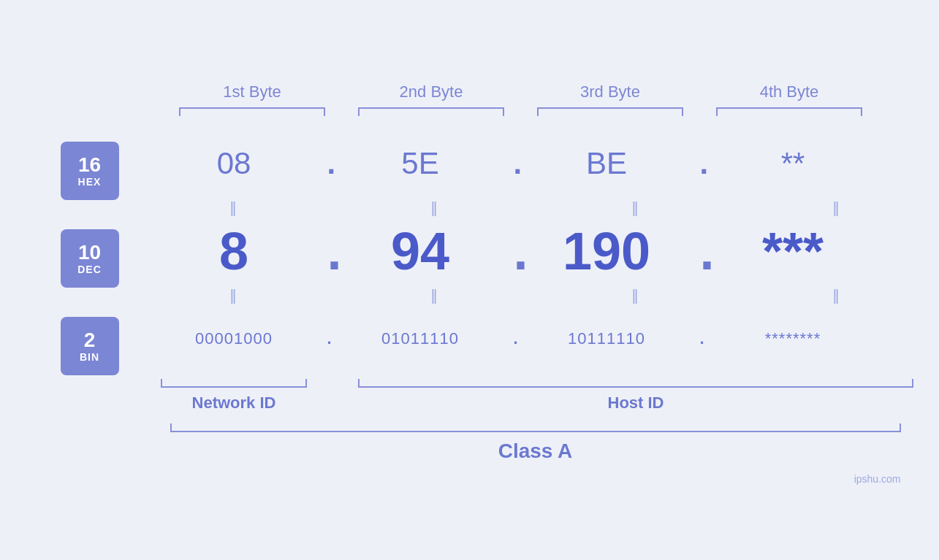 The image size is (939, 560). Describe the element at coordinates (611, 92) in the screenshot. I see `byte-header-3: 3rd Byte` at that location.